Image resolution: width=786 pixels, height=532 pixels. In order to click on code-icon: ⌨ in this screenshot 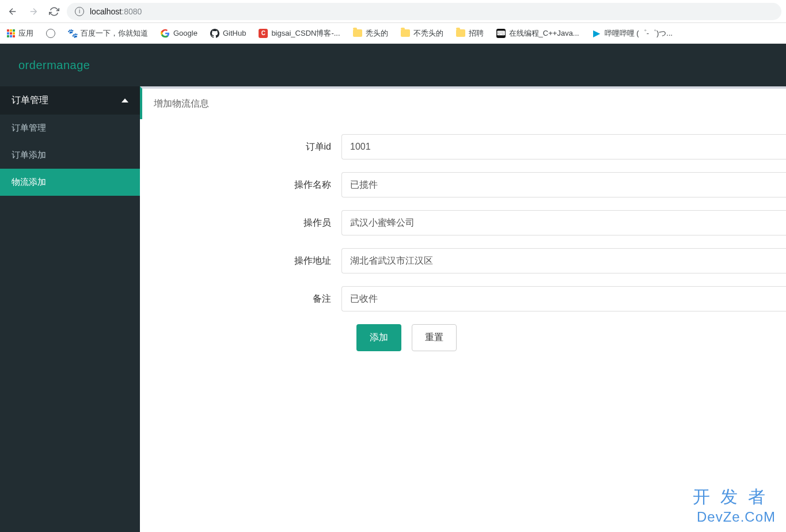, I will do `click(501, 33)`.